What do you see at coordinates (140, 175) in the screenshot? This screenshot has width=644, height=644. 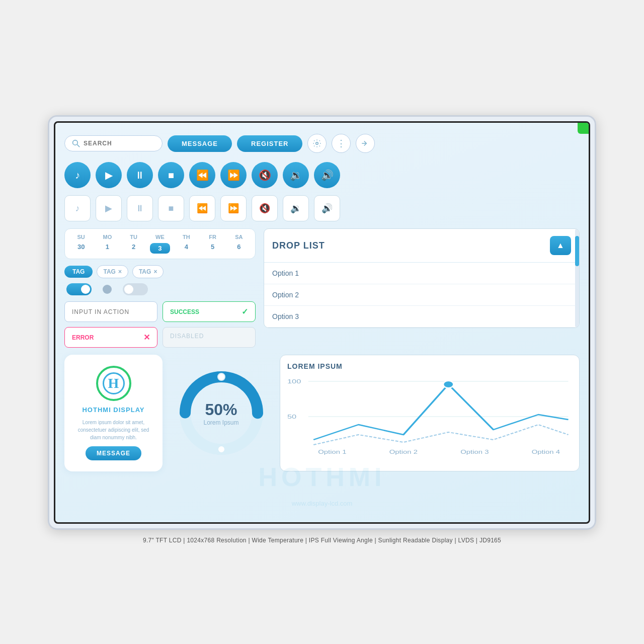 I see `pause-icon: ⏸` at bounding box center [140, 175].